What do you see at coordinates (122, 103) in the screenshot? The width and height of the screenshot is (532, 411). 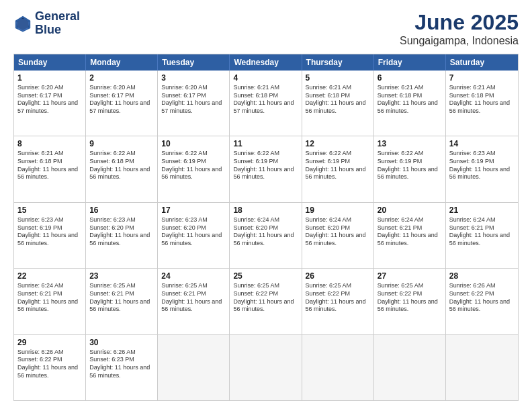 I see `calendar-day: 2Sunrise: 6:20 AMSunset: 6:17 PMDaylight…` at bounding box center [122, 103].